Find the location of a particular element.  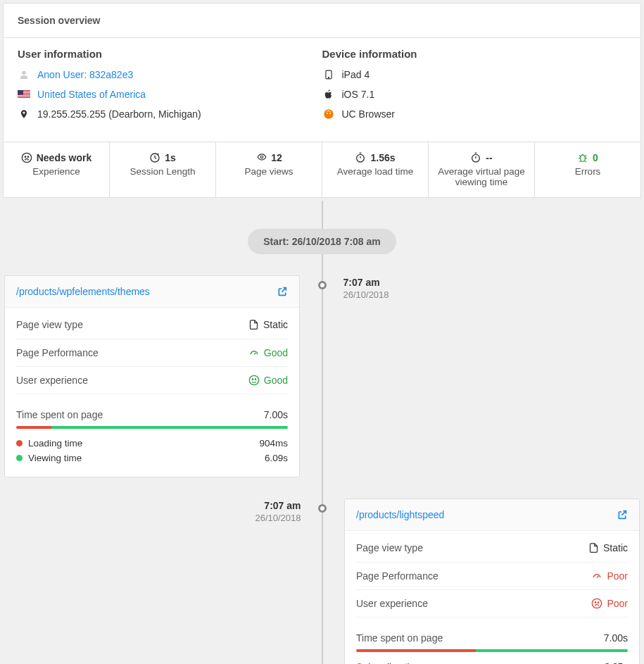

user-icon is located at coordinates (24, 75).